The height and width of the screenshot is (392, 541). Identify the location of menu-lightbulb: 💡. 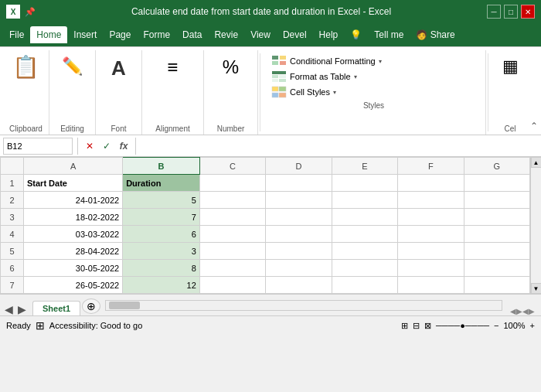
(356, 35).